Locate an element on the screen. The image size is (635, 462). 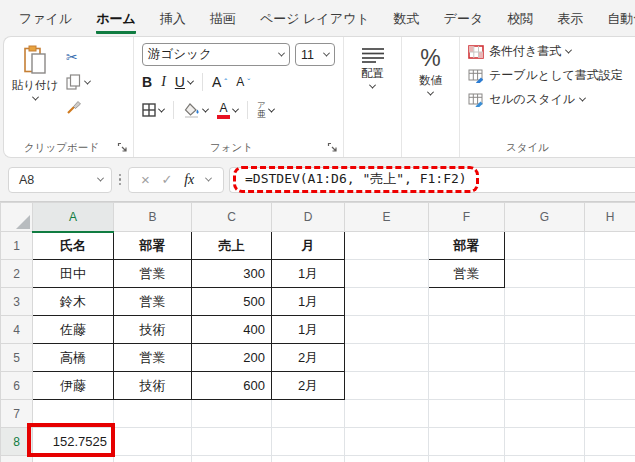
cell-h3 is located at coordinates (610, 302).